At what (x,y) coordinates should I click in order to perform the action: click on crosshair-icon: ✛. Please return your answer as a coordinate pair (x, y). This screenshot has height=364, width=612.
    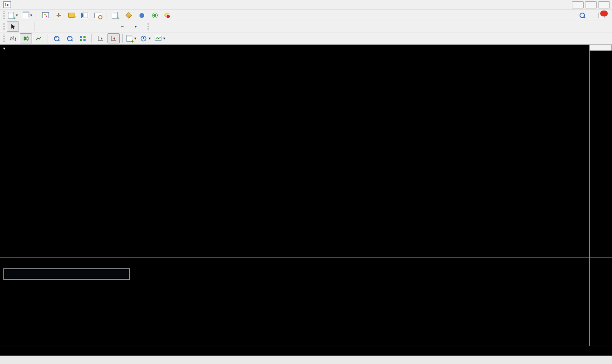
    Looking at the image, I should click on (59, 15).